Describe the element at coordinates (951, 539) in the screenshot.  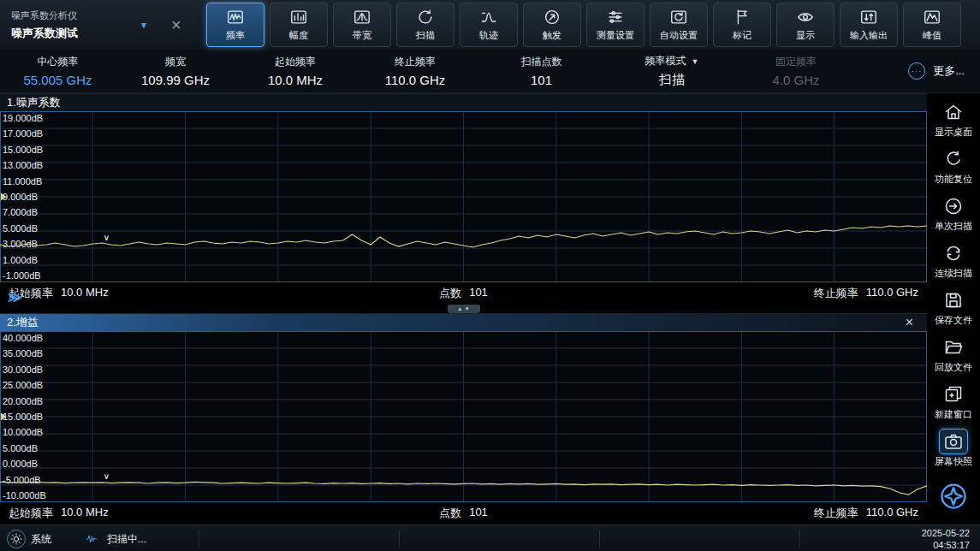
I see `datetime-display: 2025-05-22 04:53:17` at that location.